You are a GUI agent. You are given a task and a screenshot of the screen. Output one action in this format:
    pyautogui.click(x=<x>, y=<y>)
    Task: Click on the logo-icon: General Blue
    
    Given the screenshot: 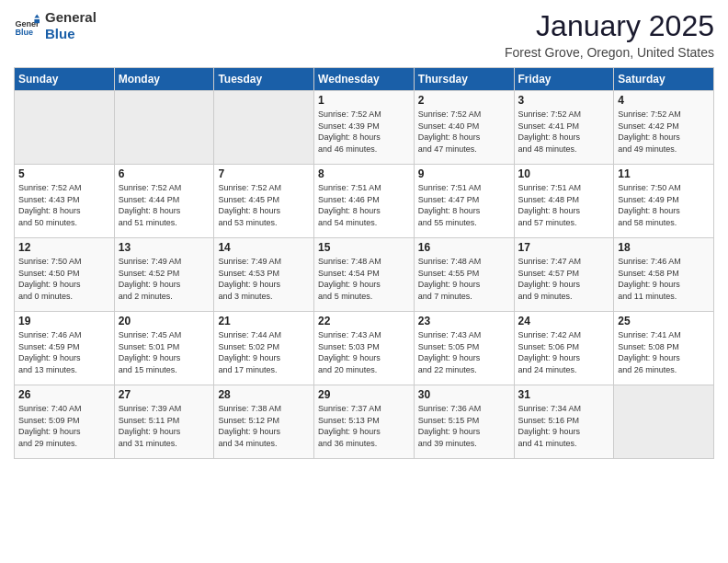 What is the action you would take?
    pyautogui.click(x=27, y=26)
    